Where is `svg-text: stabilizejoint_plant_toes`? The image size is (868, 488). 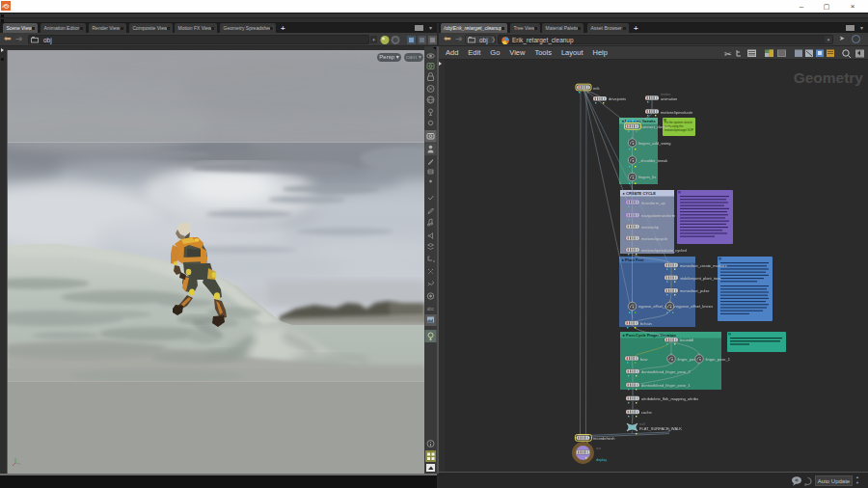 svg-text: stabilizejoint_plant_toes is located at coordinates (700, 278).